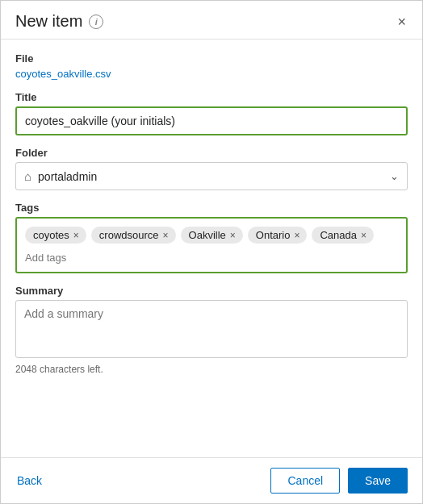 The height and width of the screenshot is (504, 423). I want to click on dialog-title: New item, so click(48, 21).